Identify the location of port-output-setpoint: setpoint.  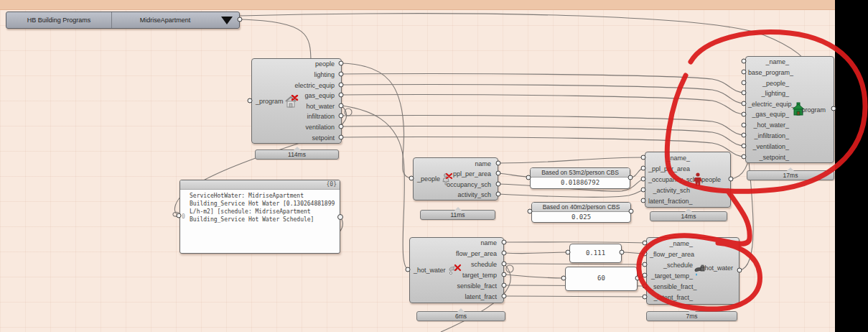
(304, 138).